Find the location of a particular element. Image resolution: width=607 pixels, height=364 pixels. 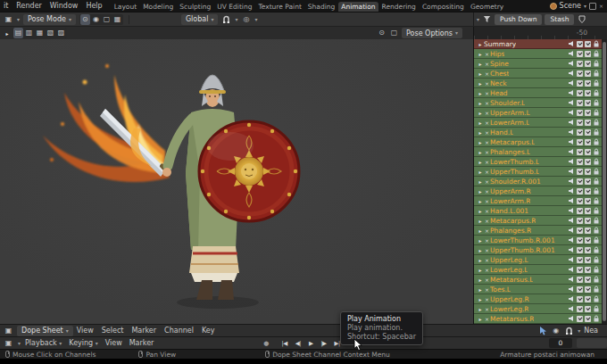

menu-item: Window is located at coordinates (64, 5).